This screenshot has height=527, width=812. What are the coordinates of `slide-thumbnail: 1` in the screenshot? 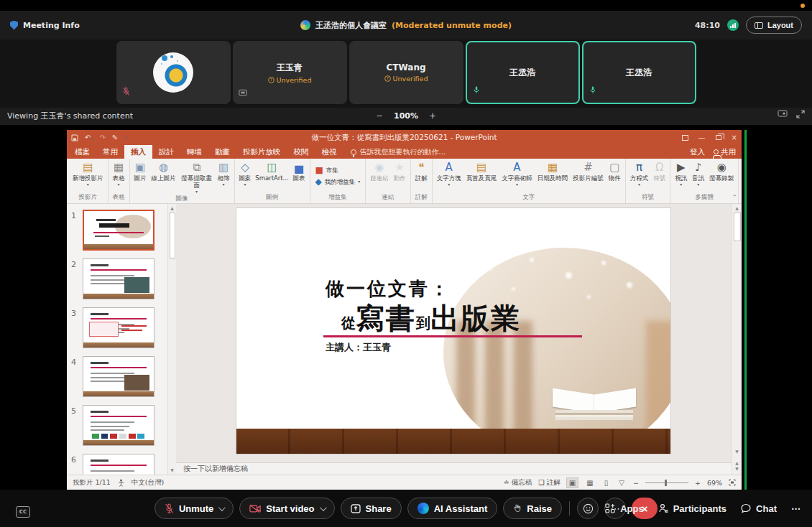 It's located at (119, 230).